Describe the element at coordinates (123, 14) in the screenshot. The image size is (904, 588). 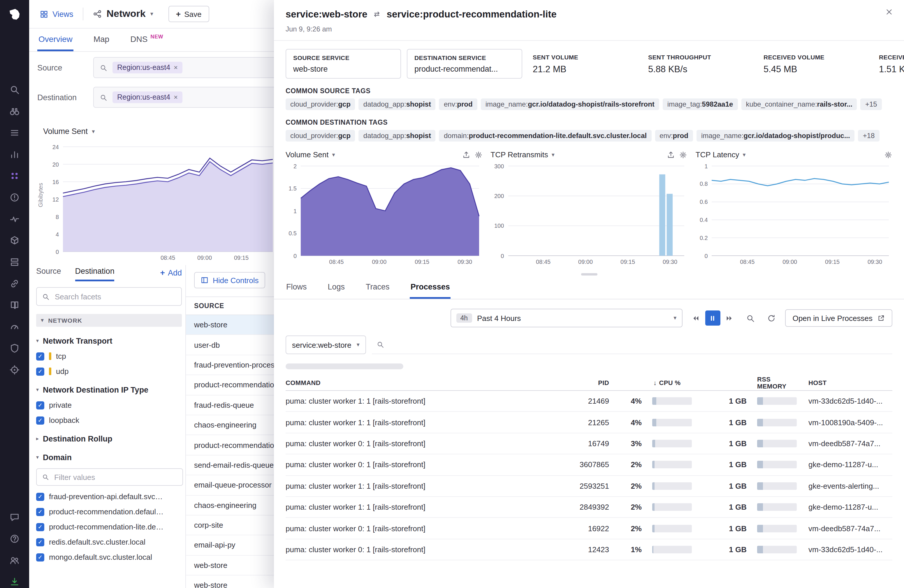
I see `app-title: Network ▾` at that location.